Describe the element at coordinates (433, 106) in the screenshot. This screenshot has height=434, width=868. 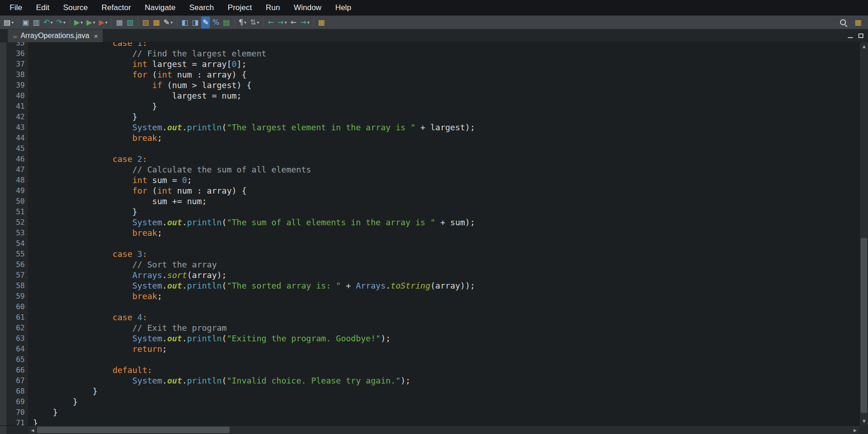
I see `code-line: 41 }` at that location.